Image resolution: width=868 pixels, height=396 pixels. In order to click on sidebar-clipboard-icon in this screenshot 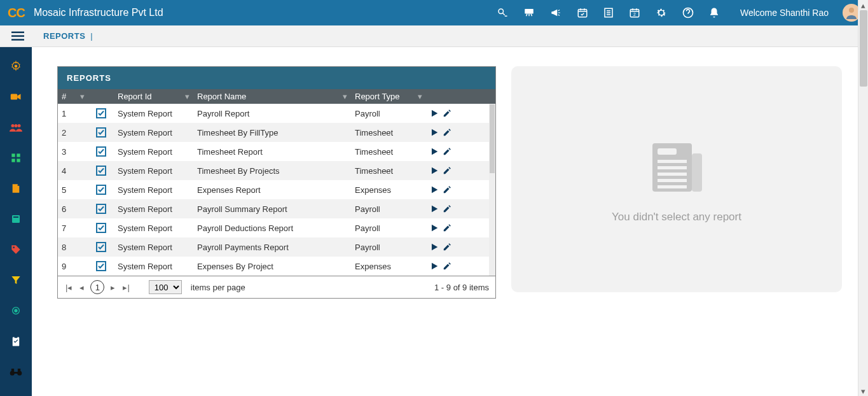, I will do `click(16, 341)`.